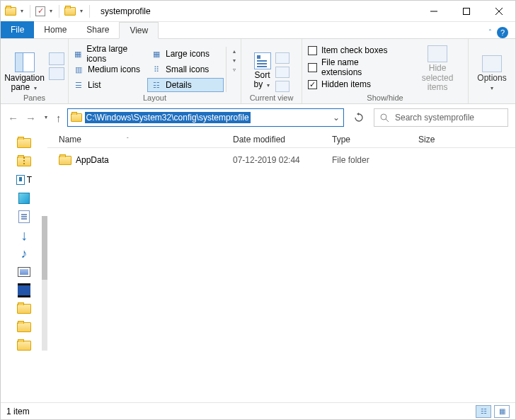  What do you see at coordinates (108, 85) in the screenshot?
I see `layout-list: ☰ List` at bounding box center [108, 85].